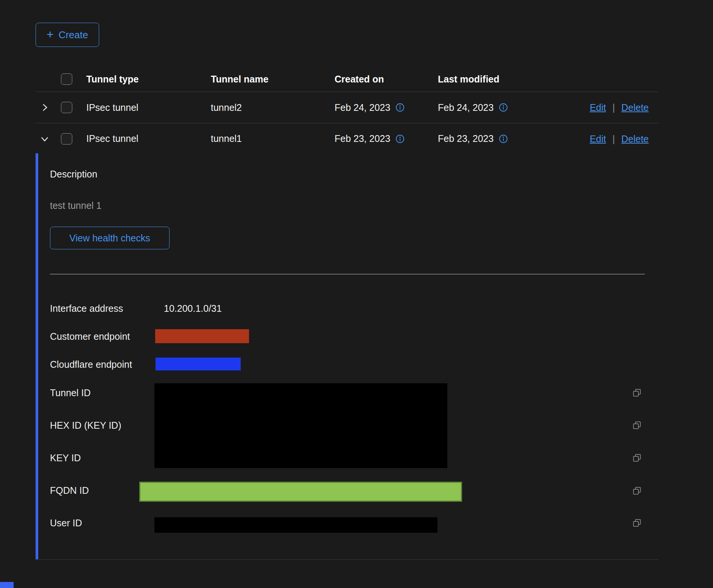  What do you see at coordinates (66, 523) in the screenshot?
I see `user-id-label: User ID` at bounding box center [66, 523].